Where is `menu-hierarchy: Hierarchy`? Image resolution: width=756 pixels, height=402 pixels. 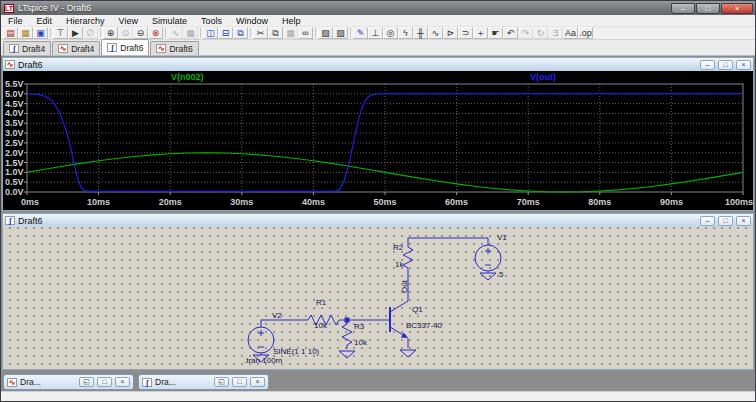 menu-hierarchy: Hierarchy is located at coordinates (86, 21).